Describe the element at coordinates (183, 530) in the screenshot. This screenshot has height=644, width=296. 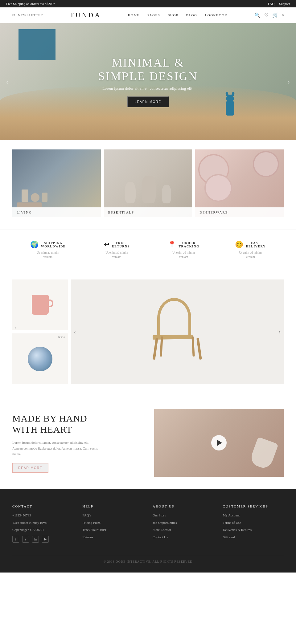
I see `footer-about-link: Store Locator` at that location.